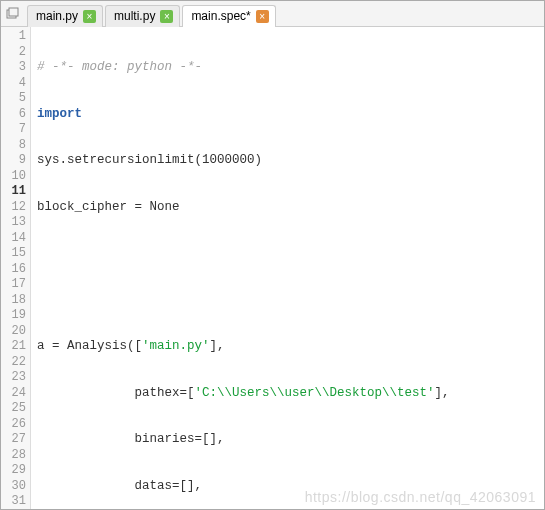 This screenshot has height=510, width=545. Describe the element at coordinates (290, 161) in the screenshot. I see `code-line: sys.setrecursionlimit(1000000)` at that location.